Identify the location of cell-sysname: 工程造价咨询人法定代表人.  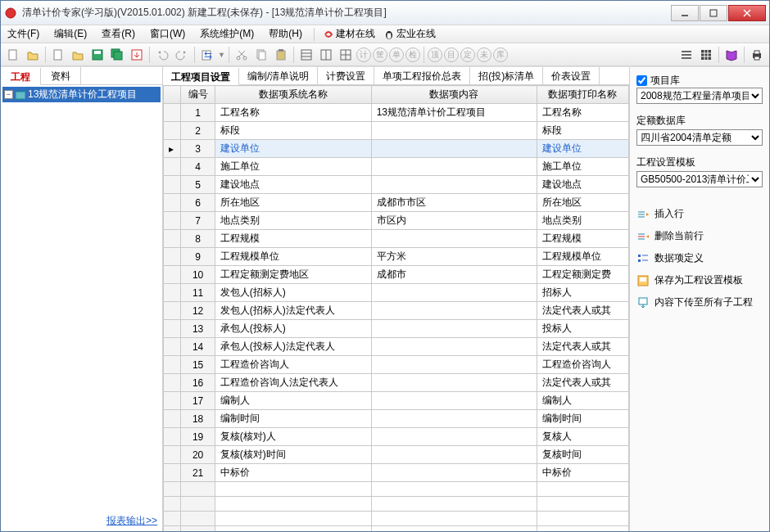
(293, 383).